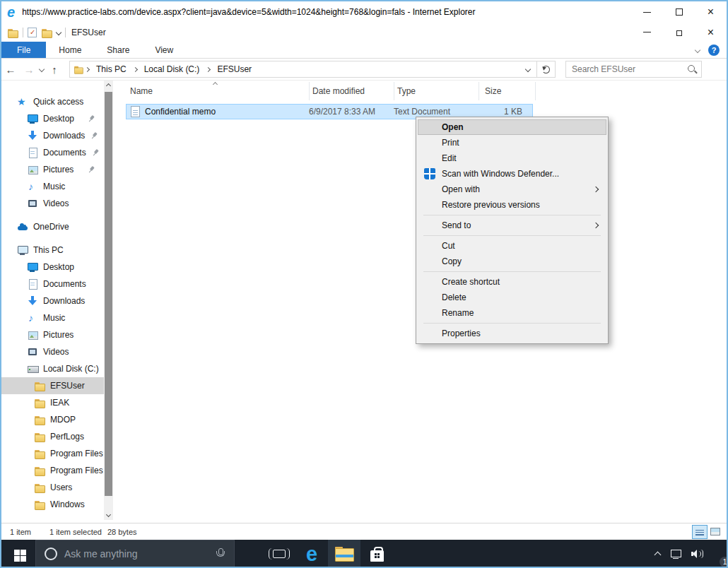 This screenshot has height=568, width=728. What do you see at coordinates (109, 86) in the screenshot?
I see `scroll-up-arrow-icon` at bounding box center [109, 86].